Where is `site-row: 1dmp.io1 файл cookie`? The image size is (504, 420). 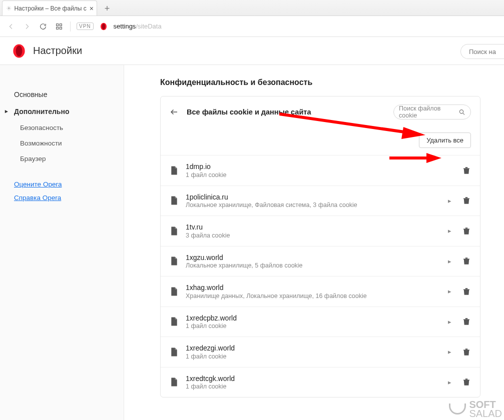
site-row: 1dmp.io1 файл cookie is located at coordinates (320, 170).